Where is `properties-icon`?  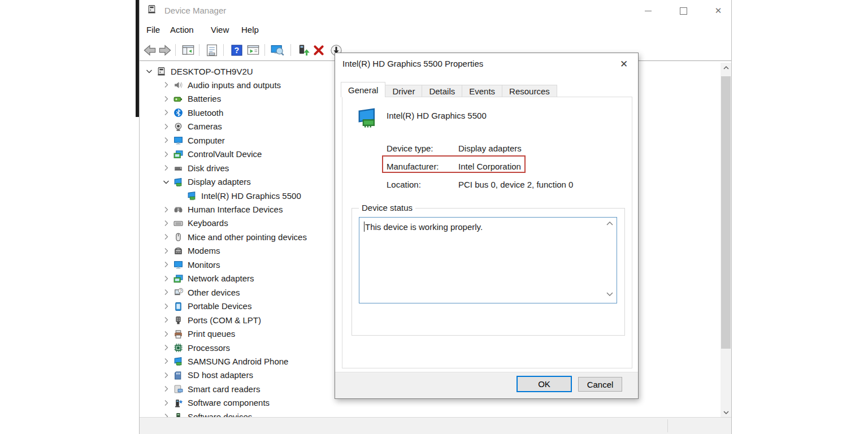
properties-icon is located at coordinates (212, 50).